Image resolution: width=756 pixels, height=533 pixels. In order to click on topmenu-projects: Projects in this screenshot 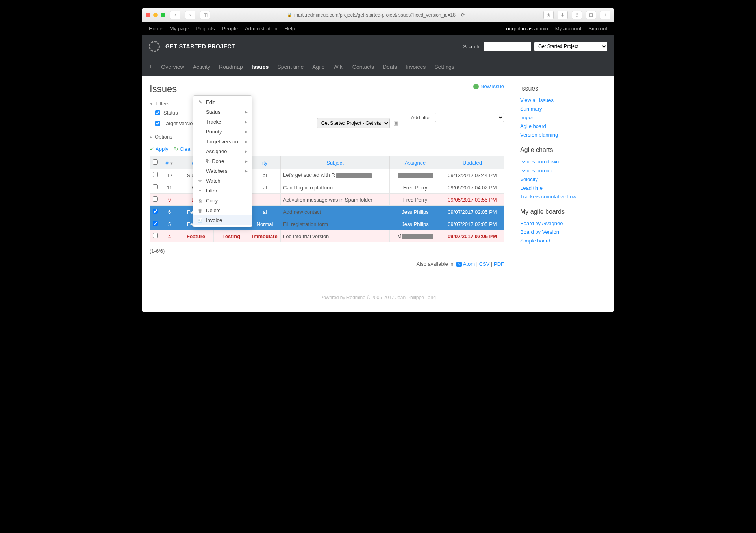, I will do `click(206, 28)`.